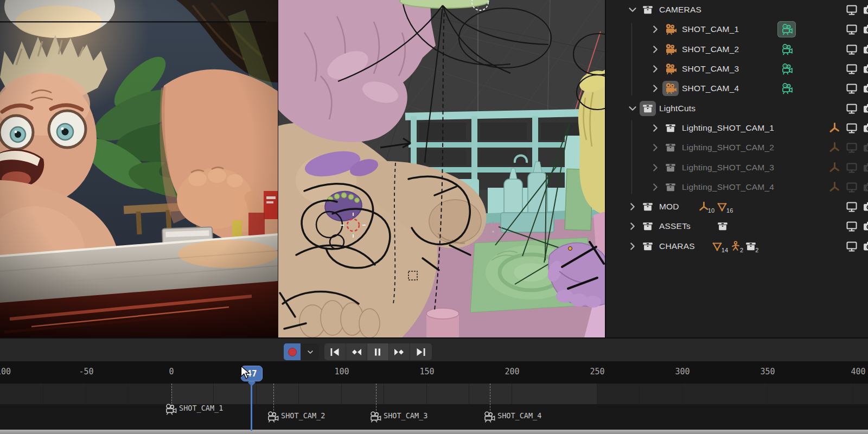  I want to click on marker-camera-icon, so click(375, 417).